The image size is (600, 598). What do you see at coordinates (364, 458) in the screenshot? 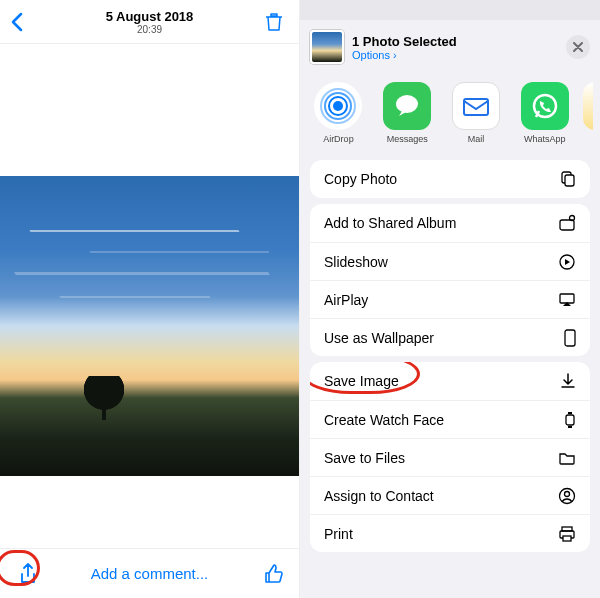
I see `action-label: Save to Files` at bounding box center [364, 458].